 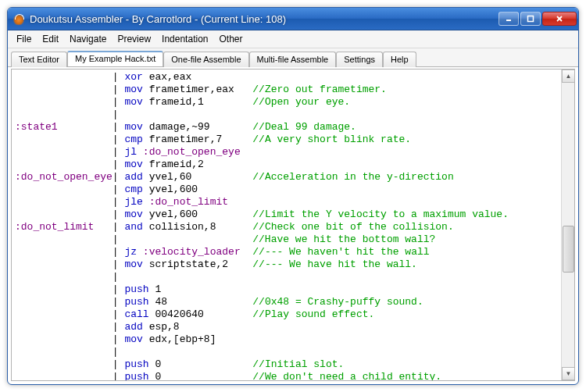 What do you see at coordinates (192, 151) in the screenshot?
I see `code-label-ref: :do_not_open_eye` at bounding box center [192, 151].